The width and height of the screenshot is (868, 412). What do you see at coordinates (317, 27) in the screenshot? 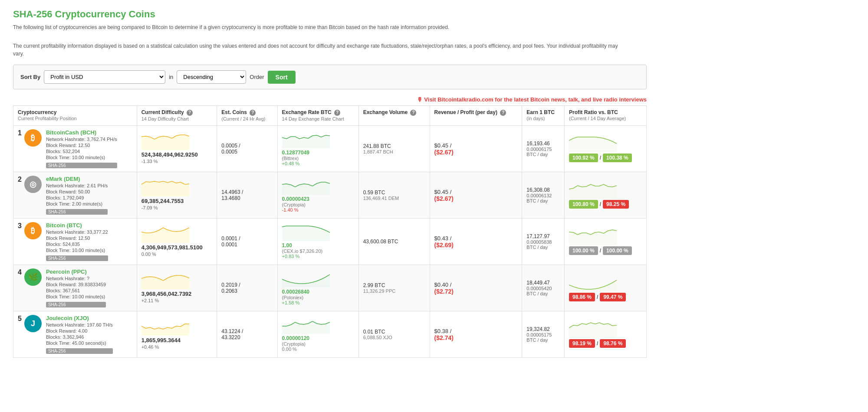
I see `description-1: The following list of cryptocurrencies a…` at bounding box center [317, 27].